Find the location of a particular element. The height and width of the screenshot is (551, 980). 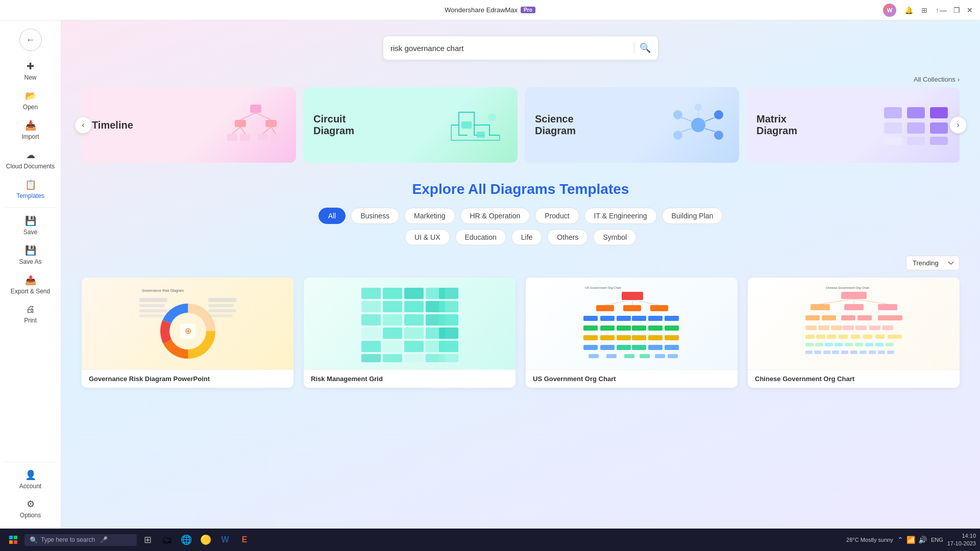

search-input is located at coordinates (509, 48).